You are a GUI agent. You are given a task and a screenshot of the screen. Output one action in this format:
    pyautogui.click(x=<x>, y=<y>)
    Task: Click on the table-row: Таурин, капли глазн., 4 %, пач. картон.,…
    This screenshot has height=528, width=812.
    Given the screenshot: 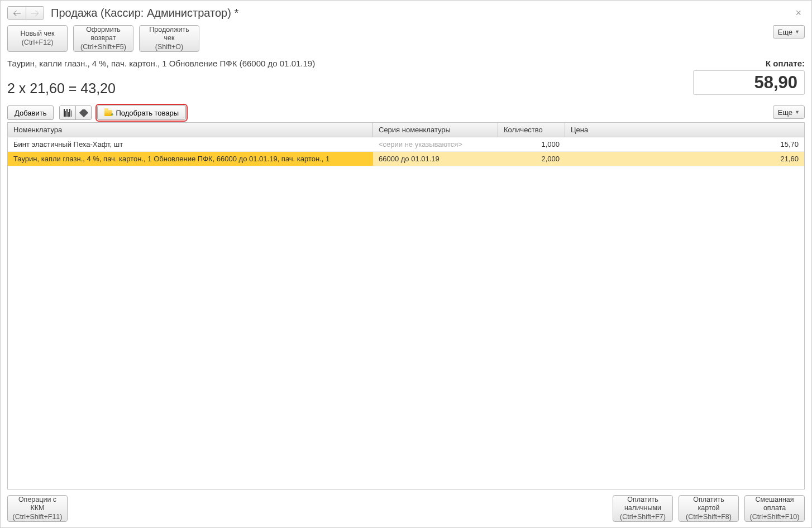 What is the action you would take?
    pyautogui.click(x=406, y=159)
    